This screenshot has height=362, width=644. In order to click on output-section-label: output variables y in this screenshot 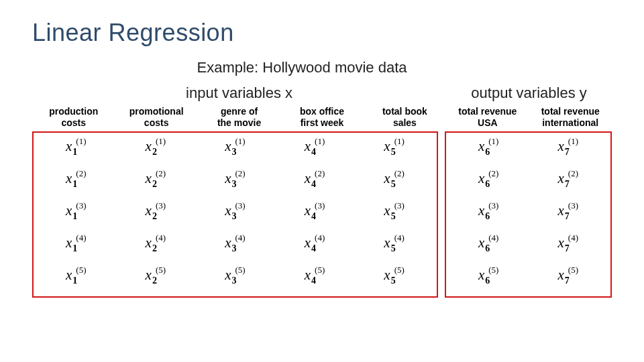, I will do `click(529, 93)`.